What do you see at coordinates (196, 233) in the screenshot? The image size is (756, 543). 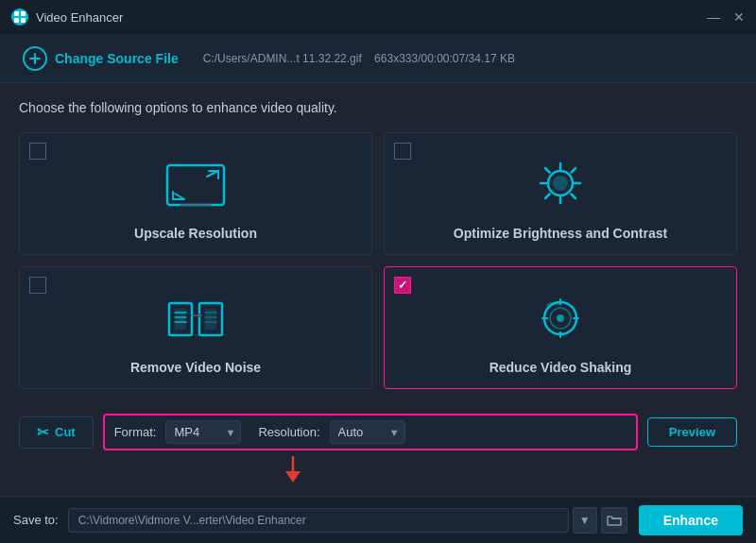 I see `upscale-label: Upscale Resolution` at bounding box center [196, 233].